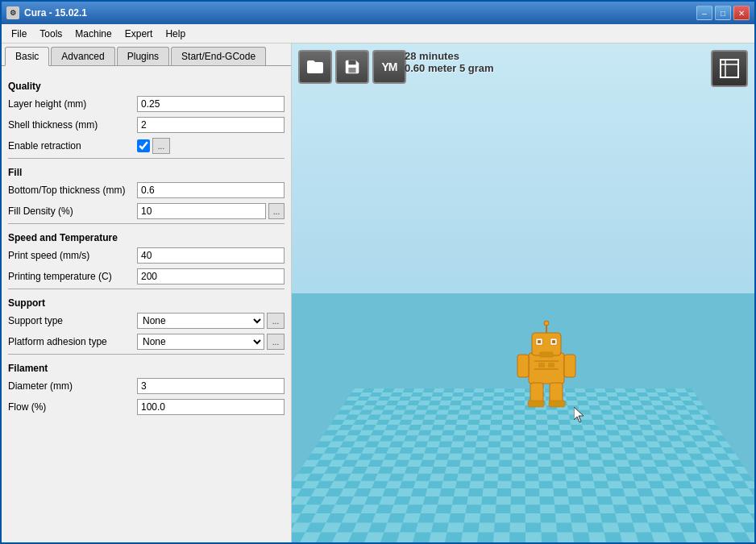  Describe the element at coordinates (147, 342) in the screenshot. I see `form-row-platform-adhesion: Platform adhesion type None Brim Raft ..…` at that location.